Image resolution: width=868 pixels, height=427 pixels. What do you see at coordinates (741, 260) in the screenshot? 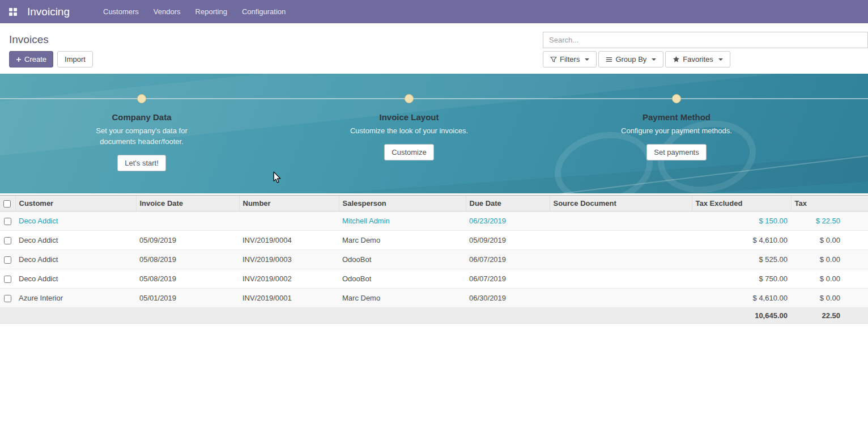
I see `cell-tax-excluded: $ 525.00` at bounding box center [741, 260].